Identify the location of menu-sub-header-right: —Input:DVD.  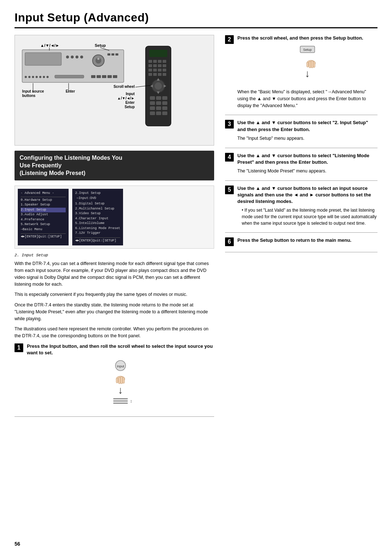
(98, 199).